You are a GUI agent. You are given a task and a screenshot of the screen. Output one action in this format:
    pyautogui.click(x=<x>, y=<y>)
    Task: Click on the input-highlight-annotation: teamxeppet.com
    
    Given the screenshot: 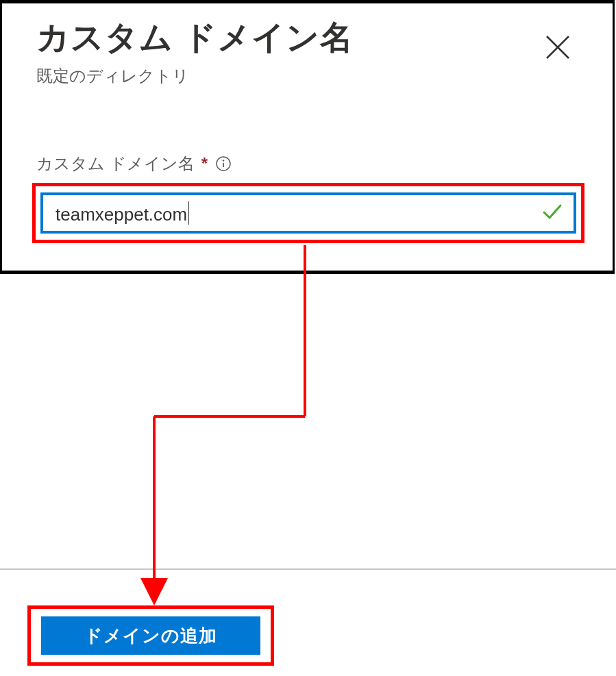 What is the action you would take?
    pyautogui.click(x=308, y=213)
    